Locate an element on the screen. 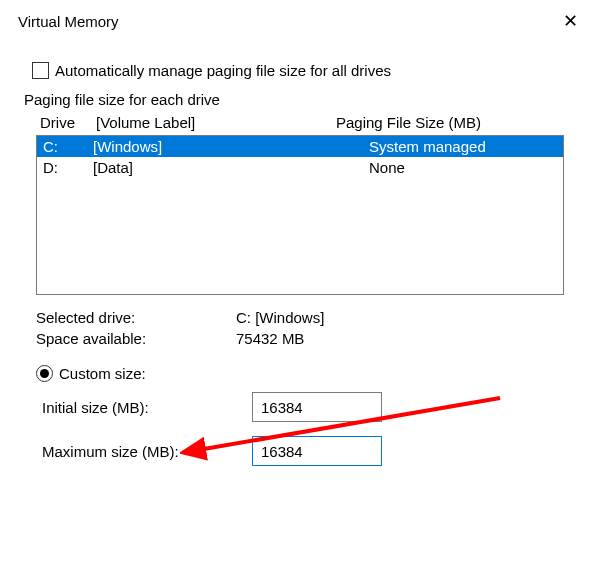 The width and height of the screenshot is (600, 568). auto-manage-checkbox is located at coordinates (40, 70).